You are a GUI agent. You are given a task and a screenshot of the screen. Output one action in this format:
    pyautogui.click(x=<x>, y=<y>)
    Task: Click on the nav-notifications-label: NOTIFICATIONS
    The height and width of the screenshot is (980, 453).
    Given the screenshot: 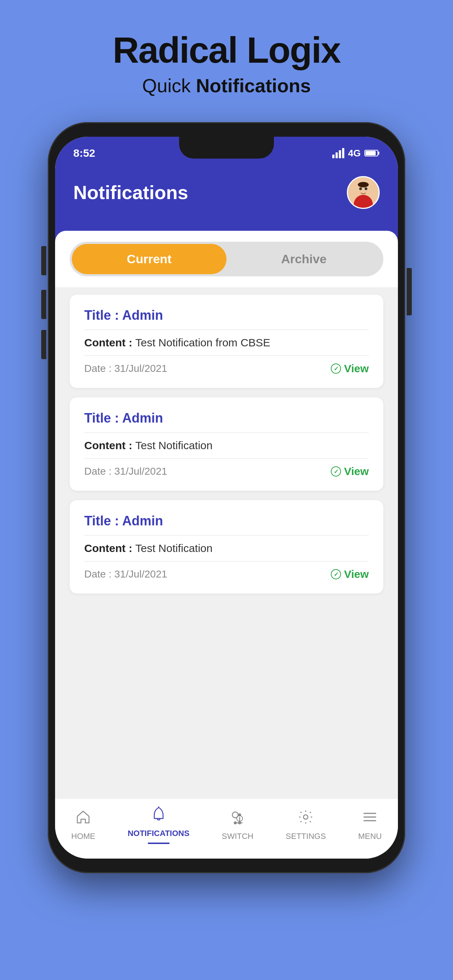 What is the action you would take?
    pyautogui.click(x=158, y=833)
    